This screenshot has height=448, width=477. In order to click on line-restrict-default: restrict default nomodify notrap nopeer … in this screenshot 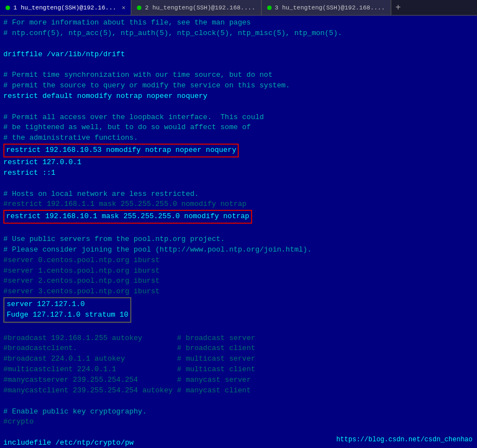, I will do `click(238, 97)`.